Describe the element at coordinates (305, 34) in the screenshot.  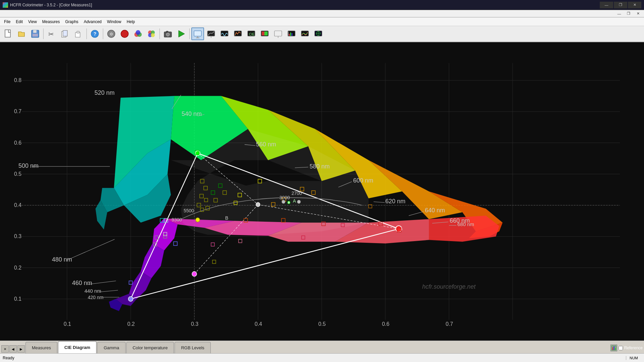
I see `monitor-multi-button` at that location.